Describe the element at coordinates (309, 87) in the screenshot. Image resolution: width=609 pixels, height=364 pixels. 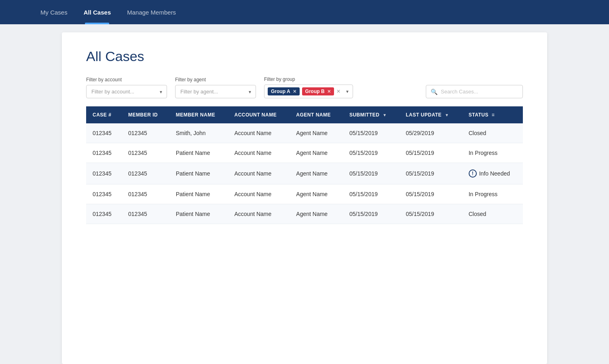
I see `group-filter-group: Filter by group Group A ✕ Group B ✕ ✕ ▼` at that location.